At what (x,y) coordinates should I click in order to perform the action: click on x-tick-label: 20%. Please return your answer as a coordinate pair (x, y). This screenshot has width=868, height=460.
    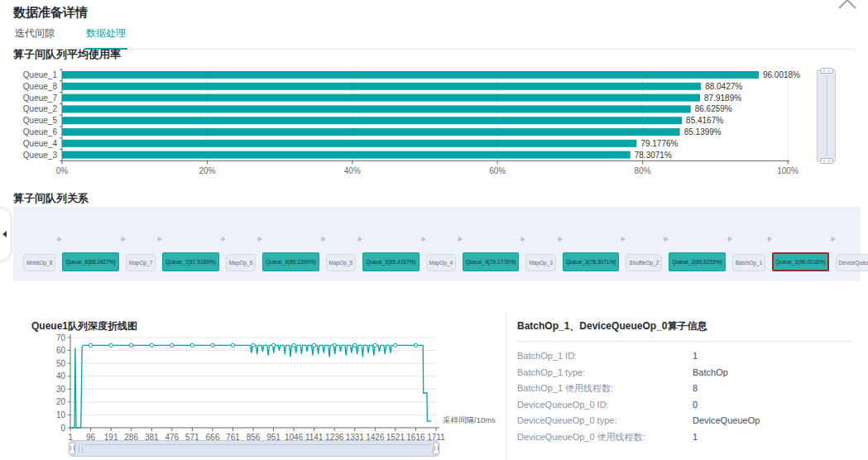
    Looking at the image, I should click on (207, 170).